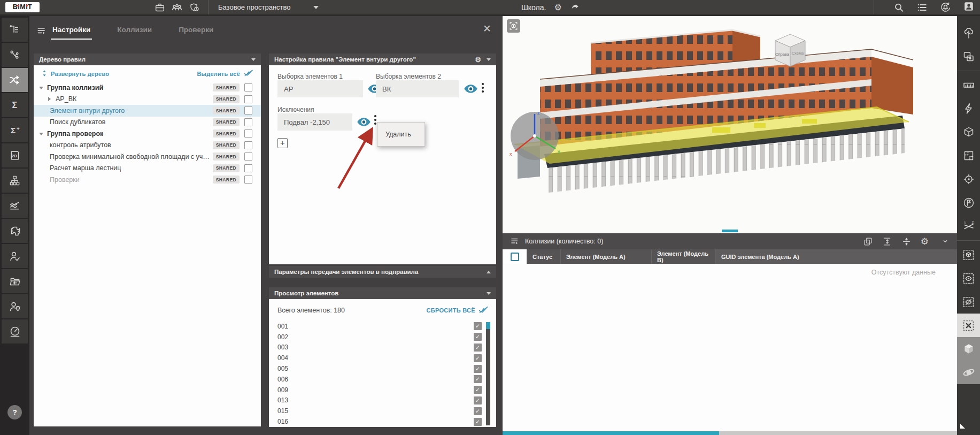 The height and width of the screenshot is (435, 980). What do you see at coordinates (218, 74) in the screenshot?
I see `select-all-link: Выделить всё` at bounding box center [218, 74].